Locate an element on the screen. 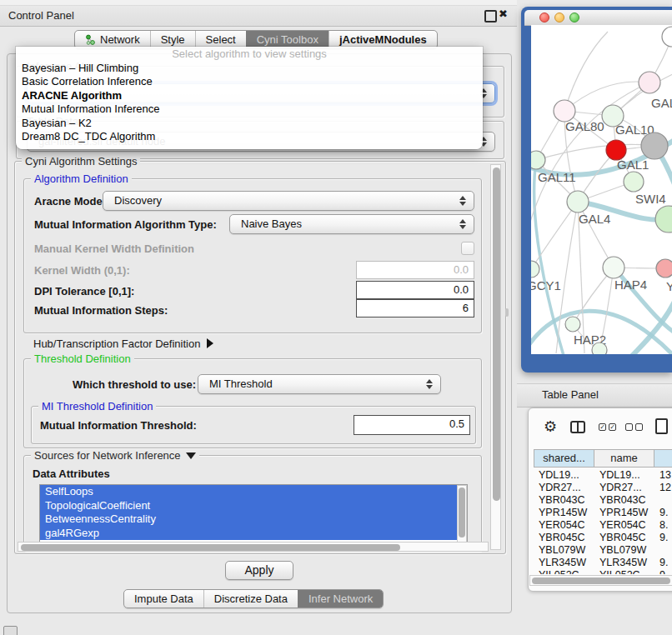  table-row: YBR045CYBR045C9. is located at coordinates (603, 538).